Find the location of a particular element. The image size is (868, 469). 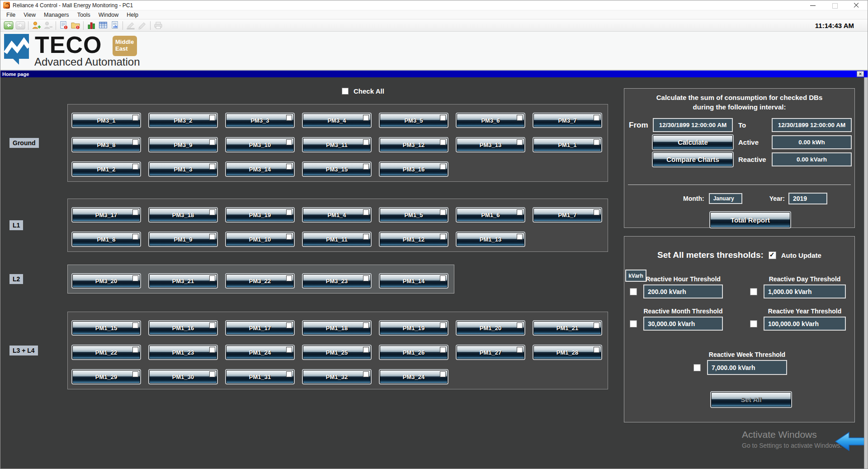

year-threshold-checkbox is located at coordinates (754, 324).